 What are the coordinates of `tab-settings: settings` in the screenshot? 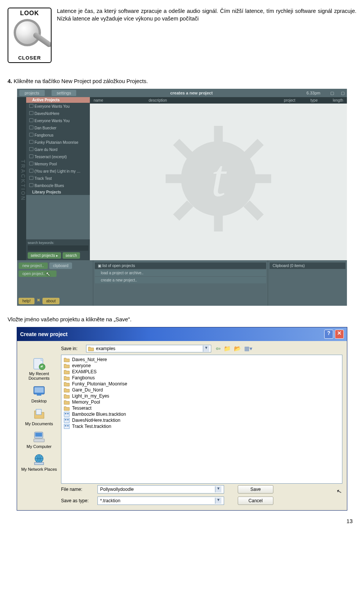 It's located at (64, 93).